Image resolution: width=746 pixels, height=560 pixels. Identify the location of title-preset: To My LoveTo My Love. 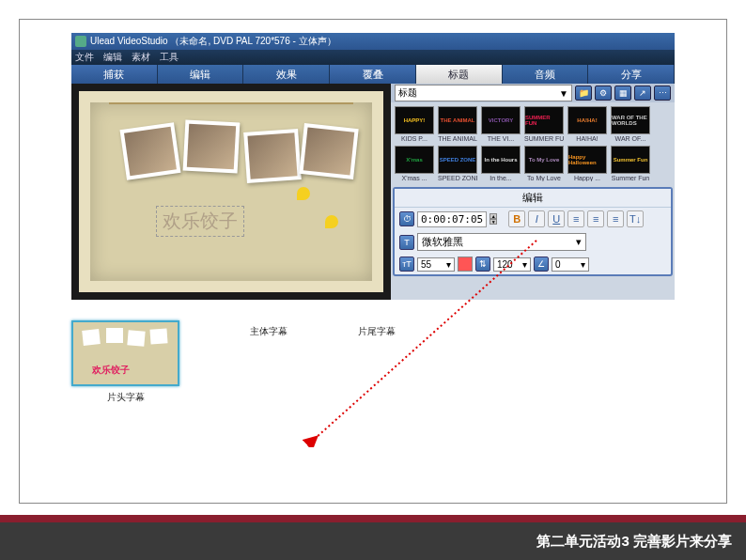
(544, 163).